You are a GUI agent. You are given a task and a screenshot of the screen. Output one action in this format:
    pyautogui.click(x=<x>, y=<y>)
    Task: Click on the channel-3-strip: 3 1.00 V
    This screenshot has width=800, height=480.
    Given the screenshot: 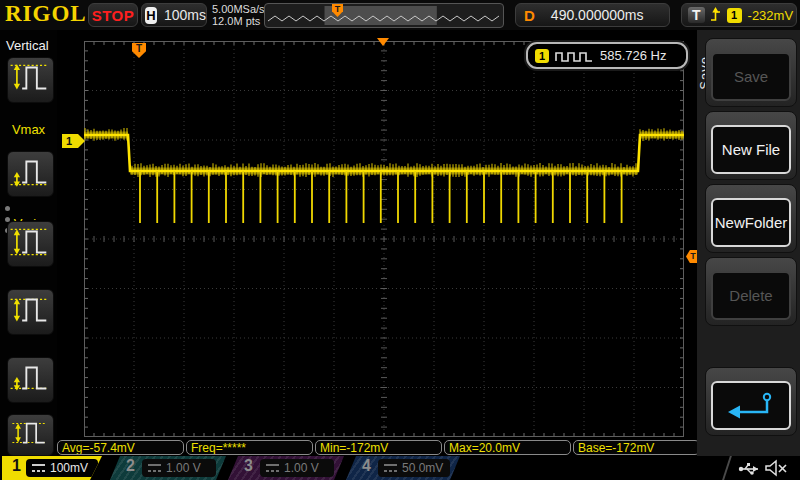 What is the action you would take?
    pyautogui.click(x=286, y=468)
    